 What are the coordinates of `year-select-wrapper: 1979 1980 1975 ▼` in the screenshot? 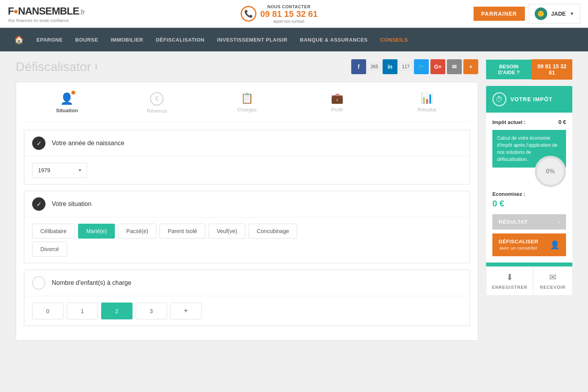 It's located at (60, 170).